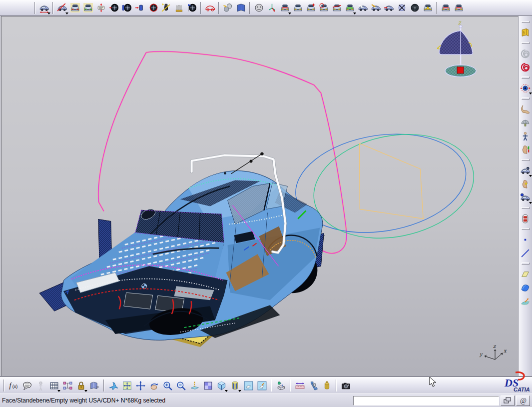 This screenshot has height=407, width=532. What do you see at coordinates (210, 8) in the screenshot?
I see `vehicle-outline-red-icon` at bounding box center [210, 8].